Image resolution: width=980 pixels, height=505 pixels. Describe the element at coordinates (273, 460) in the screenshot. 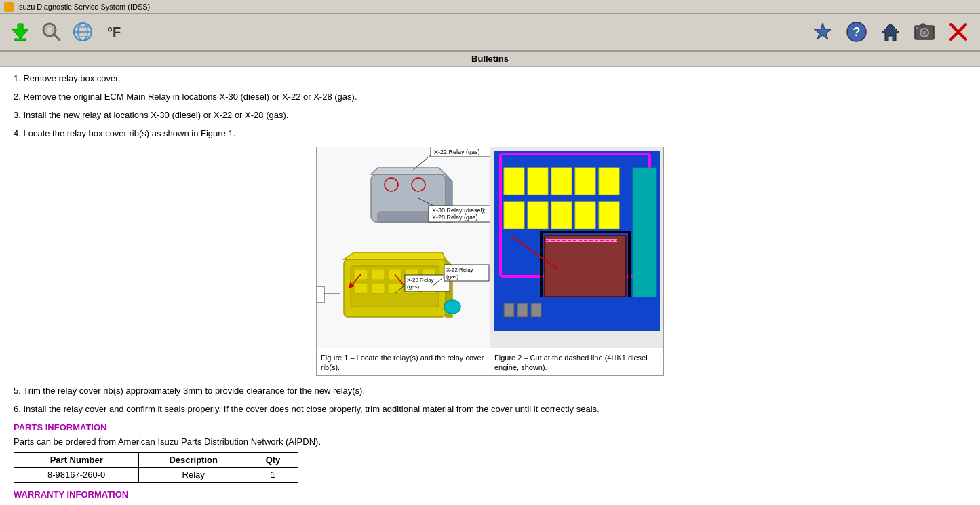

I see `col-qty: Qty` at that location.